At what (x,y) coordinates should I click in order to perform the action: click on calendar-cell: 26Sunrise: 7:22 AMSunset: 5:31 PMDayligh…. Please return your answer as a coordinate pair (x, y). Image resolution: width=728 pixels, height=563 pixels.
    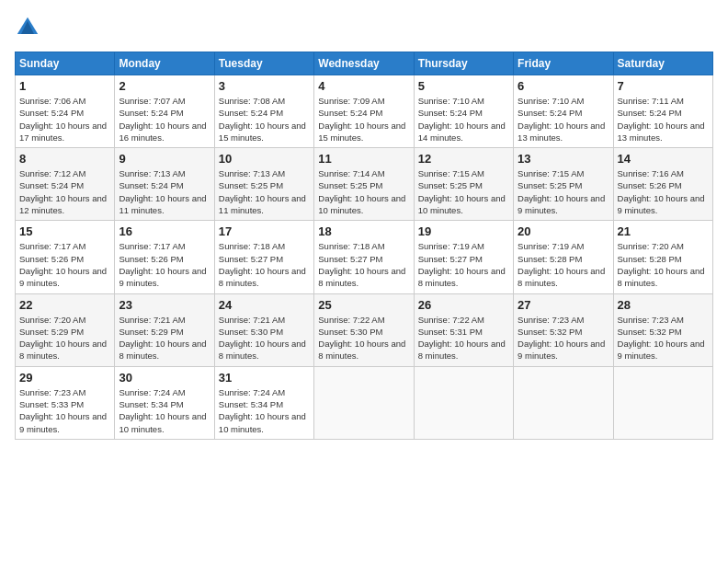
    Looking at the image, I should click on (463, 329).